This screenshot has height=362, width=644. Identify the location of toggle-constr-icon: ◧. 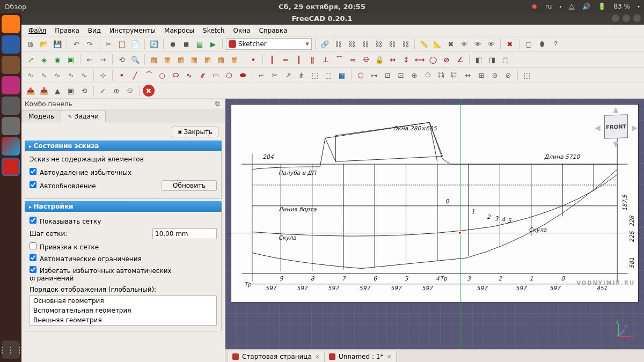
(479, 60).